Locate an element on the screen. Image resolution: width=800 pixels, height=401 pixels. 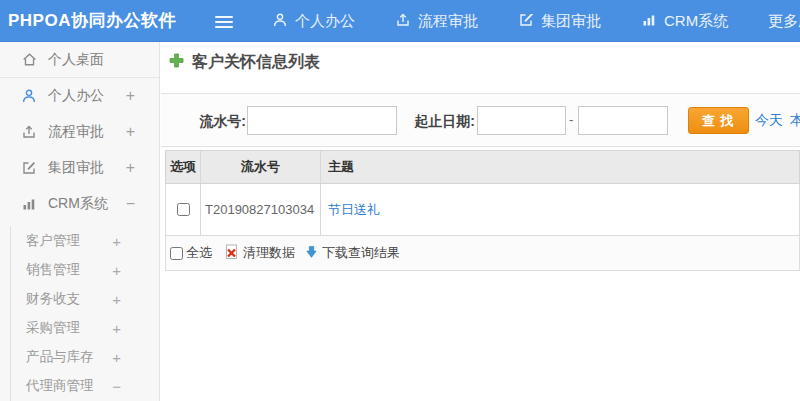
sidebar-item-label: CRM系统 is located at coordinates (78, 204).